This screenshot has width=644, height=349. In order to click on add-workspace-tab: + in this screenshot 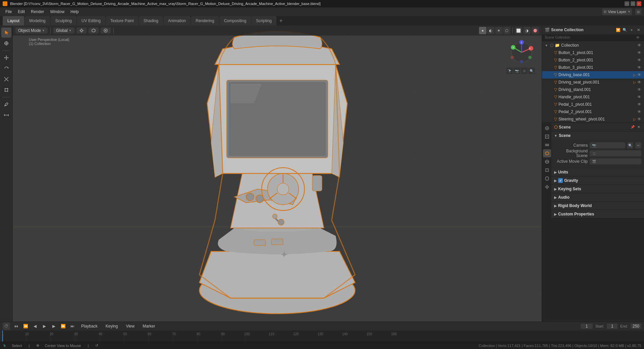, I will do `click(281, 21)`.